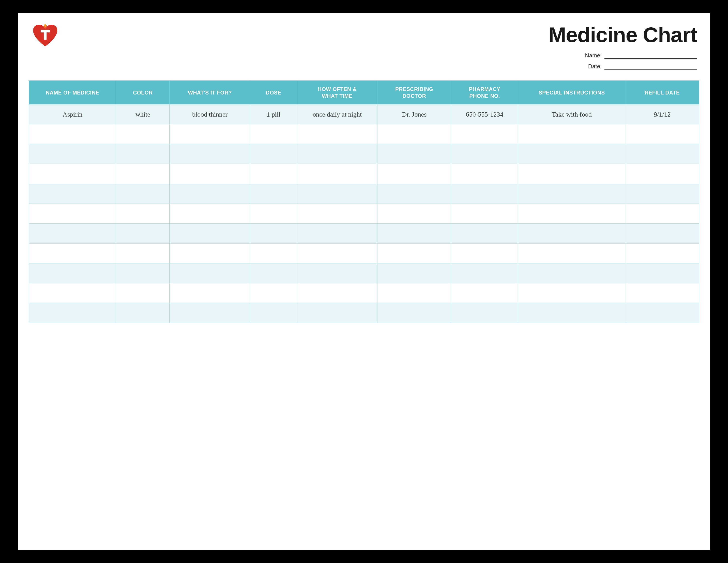  What do you see at coordinates (73, 114) in the screenshot?
I see `cell-name-0: Aspirin` at bounding box center [73, 114].